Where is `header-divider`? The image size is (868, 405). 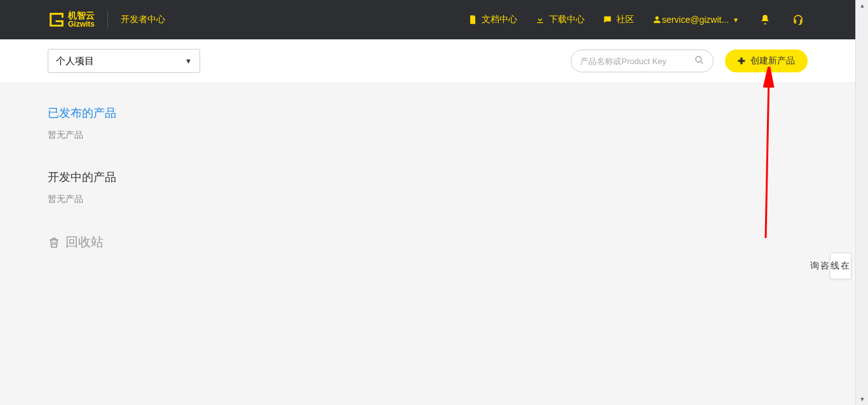
header-divider is located at coordinates (108, 20).